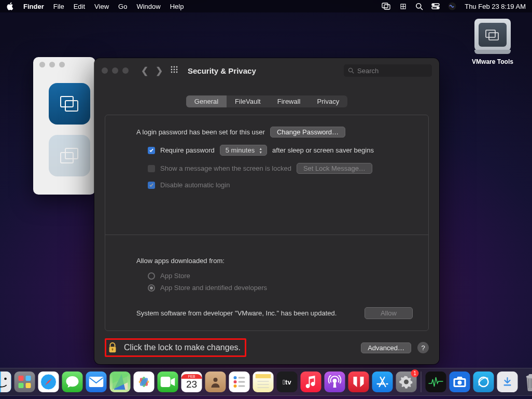  I want to click on control-center-icon, so click(436, 6).